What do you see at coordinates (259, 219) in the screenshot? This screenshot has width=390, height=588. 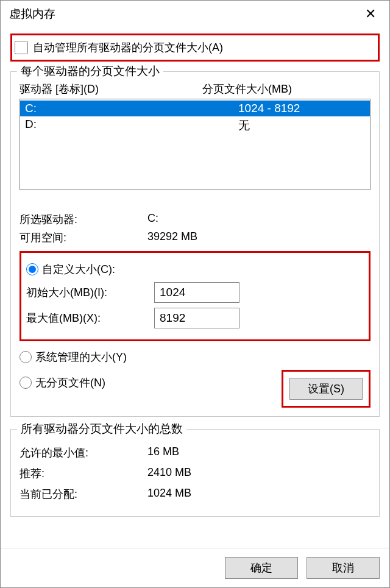 I see `selected-drive-value: C:` at bounding box center [259, 219].